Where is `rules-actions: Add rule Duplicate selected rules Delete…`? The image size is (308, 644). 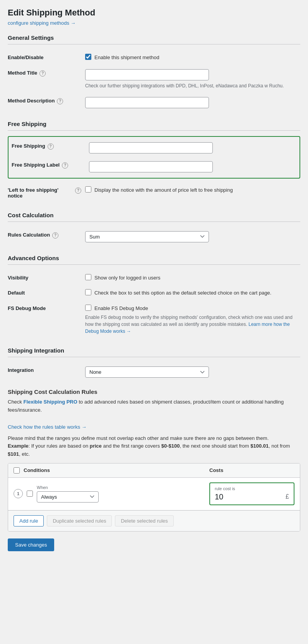 rules-actions: Add rule Duplicate selected rules Delete… is located at coordinates (154, 521).